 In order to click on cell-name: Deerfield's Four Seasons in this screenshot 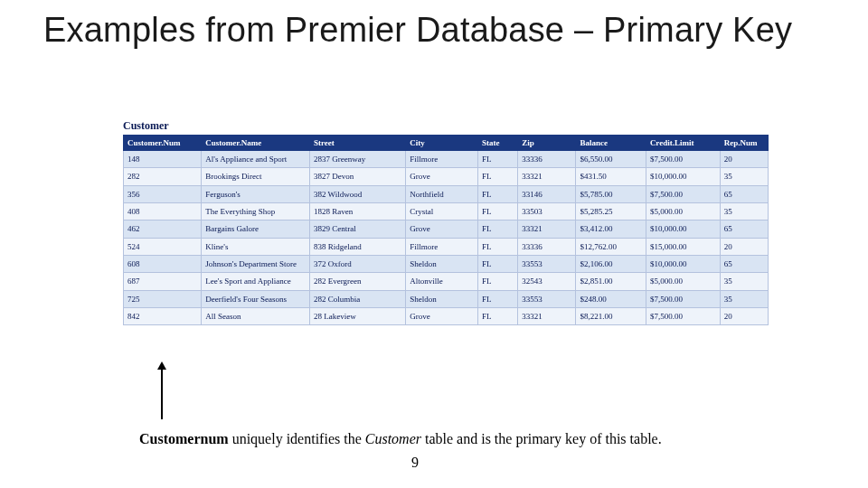, I will do `click(256, 298)`.